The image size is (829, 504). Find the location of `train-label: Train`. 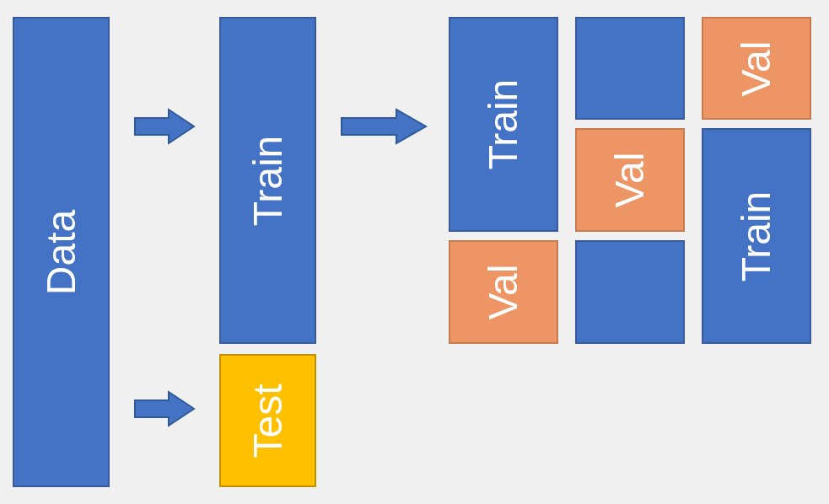

train-label: Train is located at coordinates (268, 180).